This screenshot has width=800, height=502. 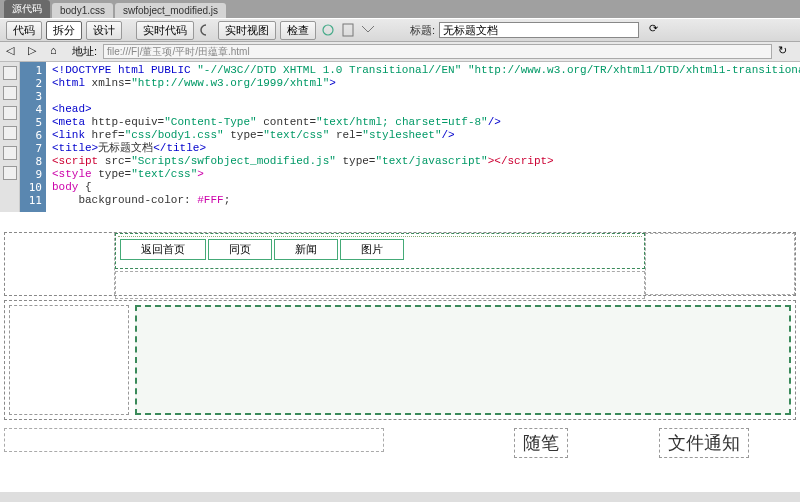 What do you see at coordinates (240, 250) in the screenshot?
I see `nav-item-page: 同页` at bounding box center [240, 250].